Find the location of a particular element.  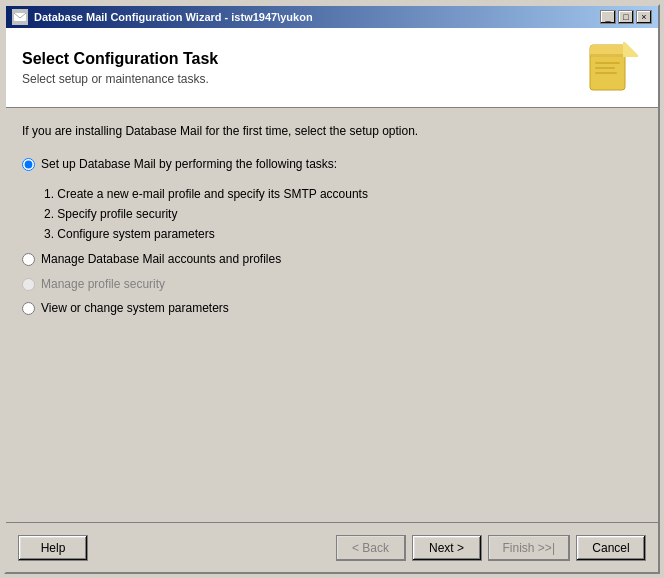

next-button: Next > is located at coordinates (447, 548).